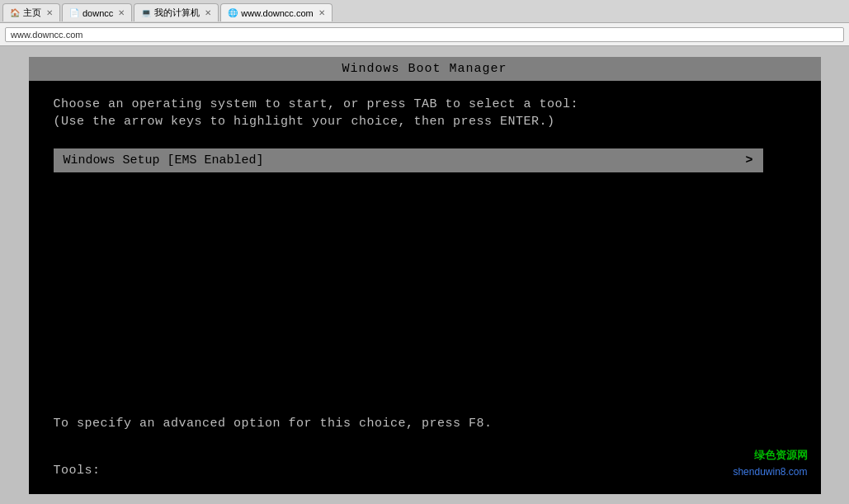 The image size is (849, 504). Describe the element at coordinates (408, 160) in the screenshot. I see `boot-selected-item: Windows Setup [EMS Enabled] >` at that location.